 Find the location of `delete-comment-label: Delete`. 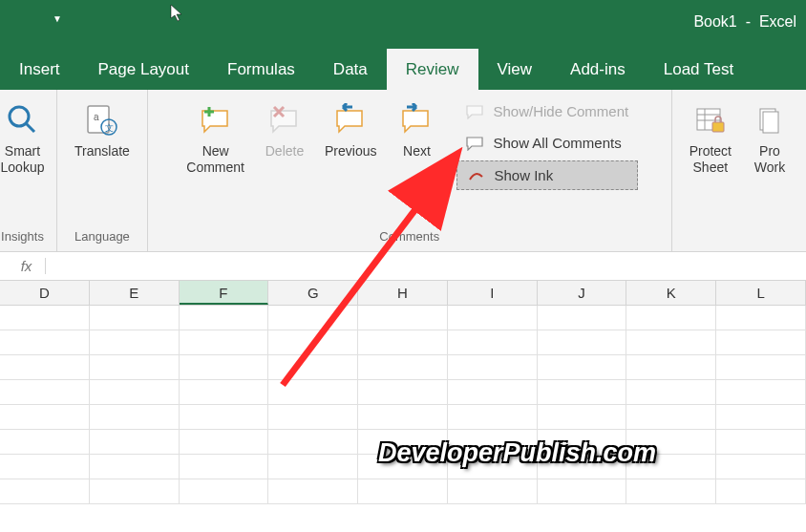

delete-comment-label: Delete is located at coordinates (285, 151).